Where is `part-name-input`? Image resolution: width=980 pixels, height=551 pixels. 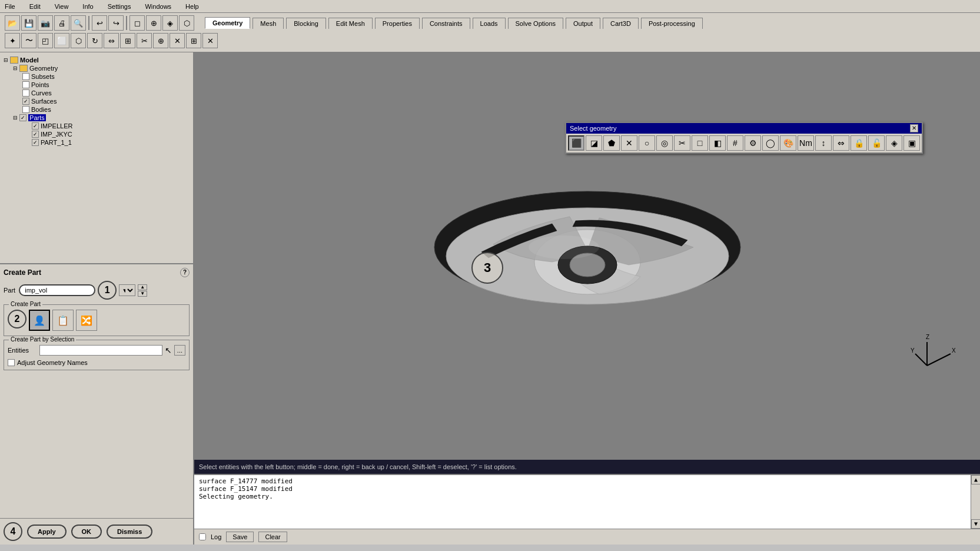 part-name-input is located at coordinates (57, 290).